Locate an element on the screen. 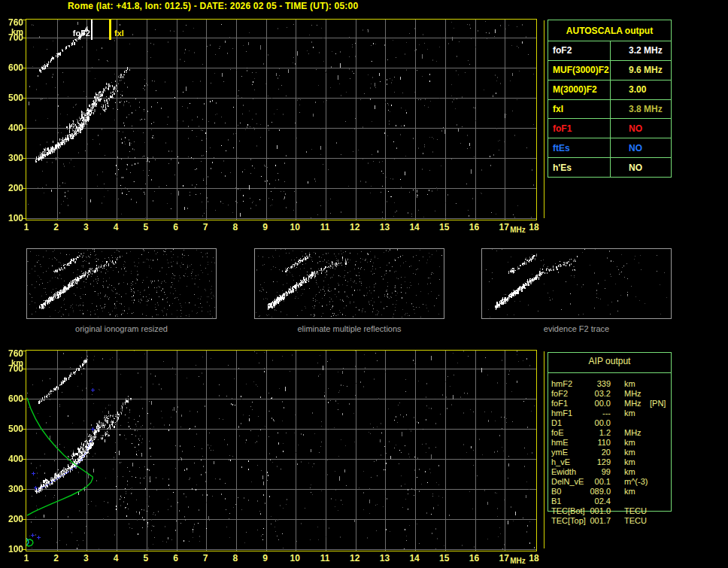 The width and height of the screenshot is (728, 568). autoscala-row: MUF(3000)F29.6 MHz is located at coordinates (609, 71).